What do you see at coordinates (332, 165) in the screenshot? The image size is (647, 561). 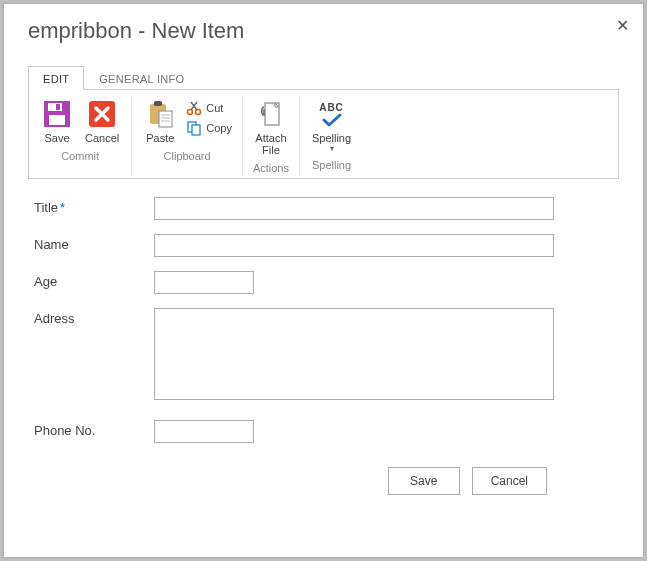 I see `group-label-spelling: Spelling` at bounding box center [332, 165].